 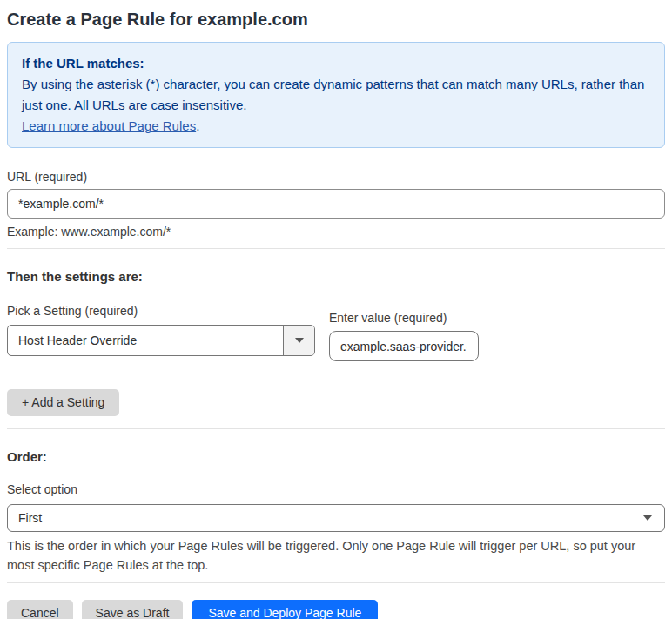 What do you see at coordinates (145, 340) in the screenshot?
I see `pick-setting-dropdown-value: Host Header Override` at bounding box center [145, 340].